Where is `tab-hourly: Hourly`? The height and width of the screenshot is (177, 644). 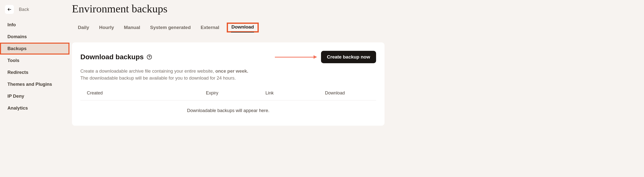
tab-hourly: Hourly is located at coordinates (106, 28).